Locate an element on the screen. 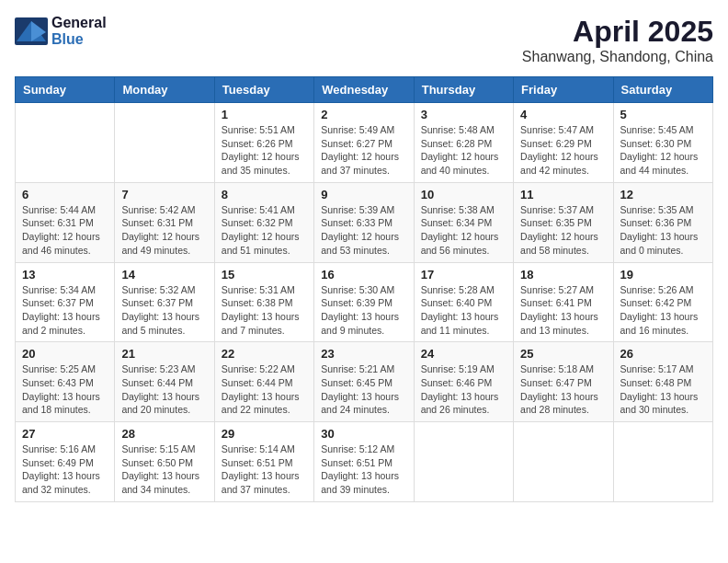  day-info: Sunrise: 5:37 AMSunset: 6:35 PMDaylight:… is located at coordinates (563, 230).